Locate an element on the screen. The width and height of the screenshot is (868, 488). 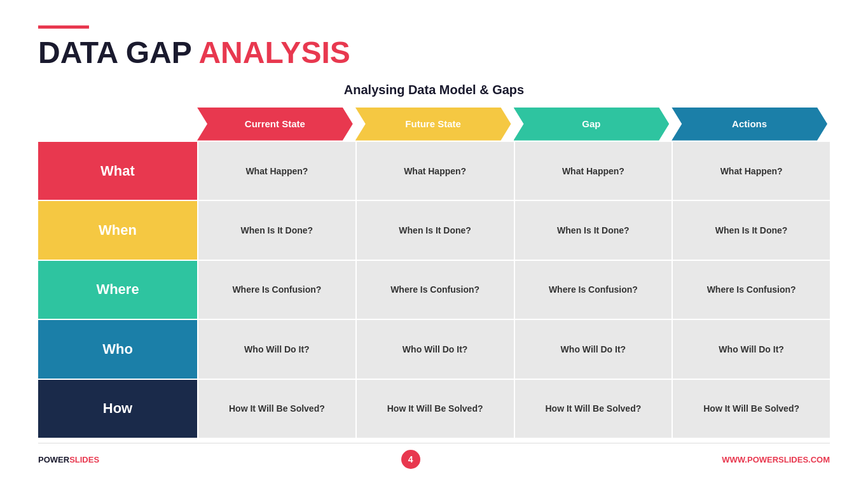
footer-power: POWER is located at coordinates (53, 459).